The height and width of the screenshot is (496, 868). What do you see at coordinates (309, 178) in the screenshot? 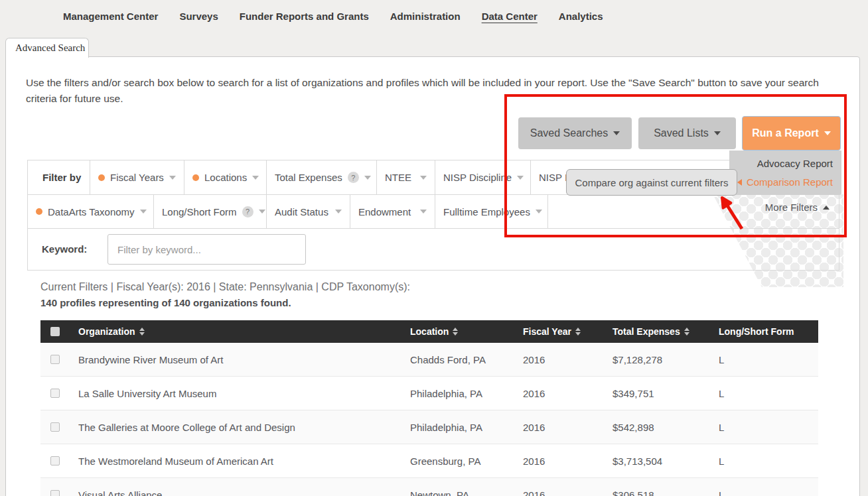
I see `filter-label: Total Expenses` at bounding box center [309, 178].